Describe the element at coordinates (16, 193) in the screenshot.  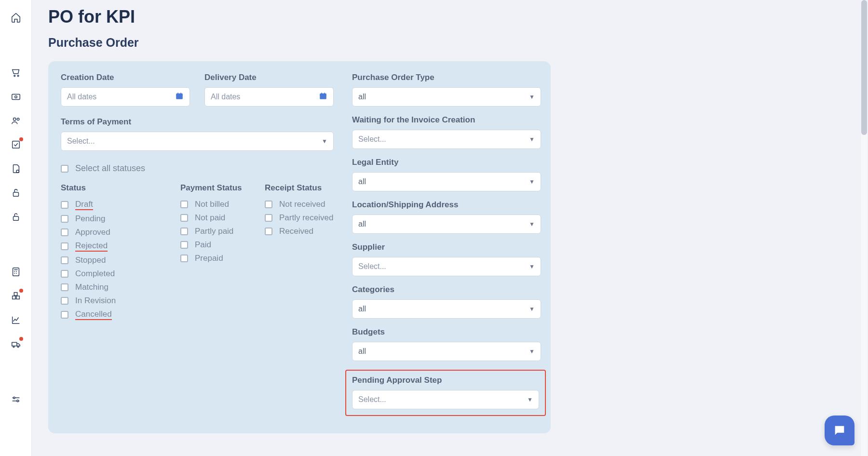
I see `lock-open-icon` at that location.